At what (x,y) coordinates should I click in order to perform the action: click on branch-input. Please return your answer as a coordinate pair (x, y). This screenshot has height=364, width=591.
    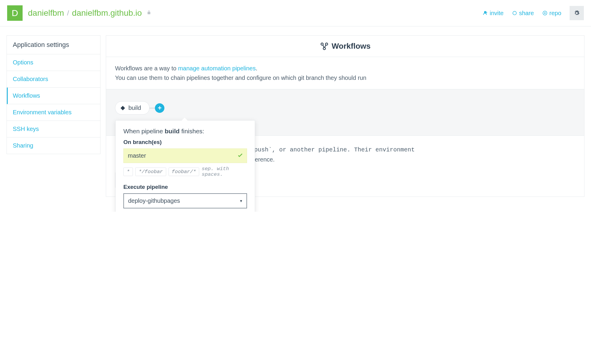
    Looking at the image, I should click on (185, 156).